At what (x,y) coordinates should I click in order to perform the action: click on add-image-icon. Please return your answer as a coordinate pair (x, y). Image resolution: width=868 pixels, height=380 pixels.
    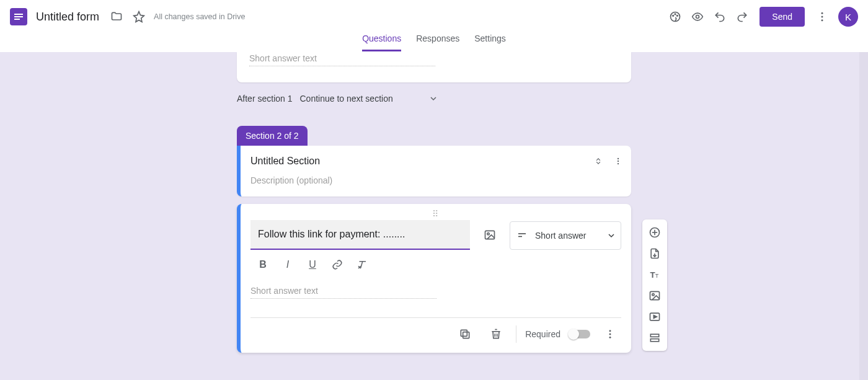
    Looking at the image, I should click on (490, 235).